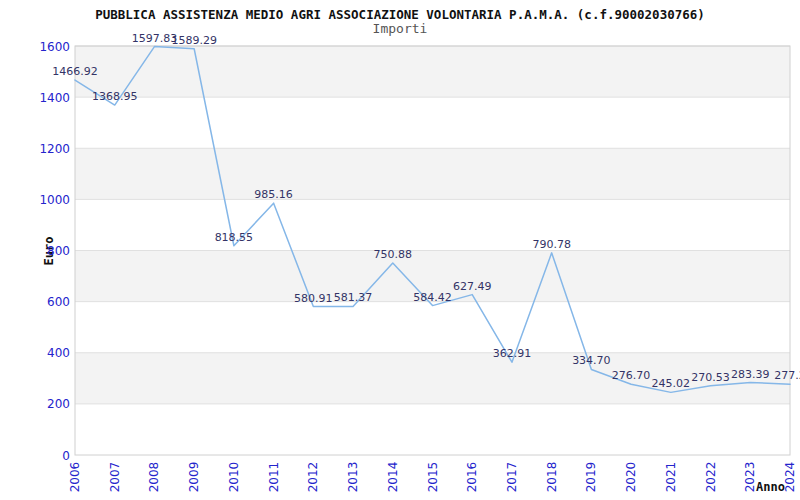 This screenshot has height=500, width=800. What do you see at coordinates (75, 478) in the screenshot?
I see `x-tick-label: 2006` at bounding box center [75, 478].